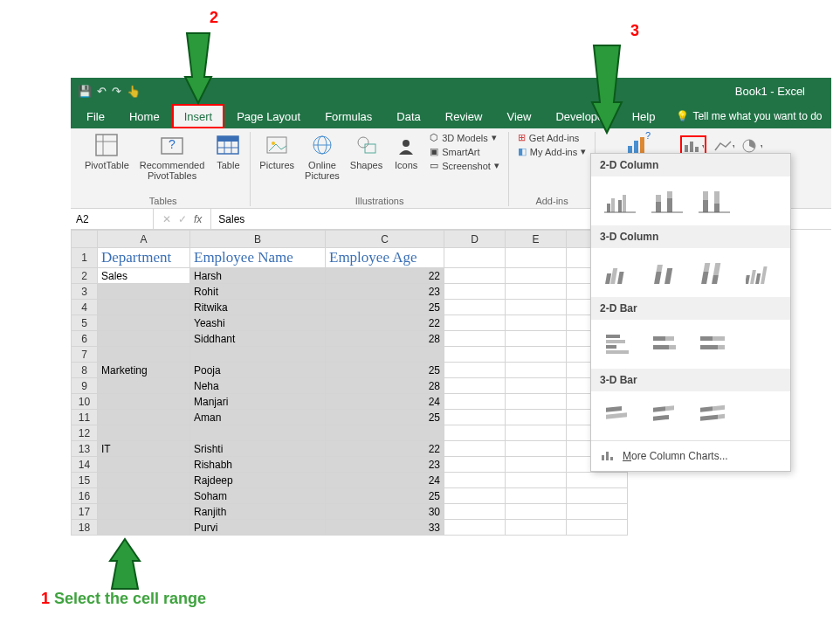 The image size is (840, 636). What do you see at coordinates (85, 370) in the screenshot?
I see `row-header: 8` at bounding box center [85, 370].